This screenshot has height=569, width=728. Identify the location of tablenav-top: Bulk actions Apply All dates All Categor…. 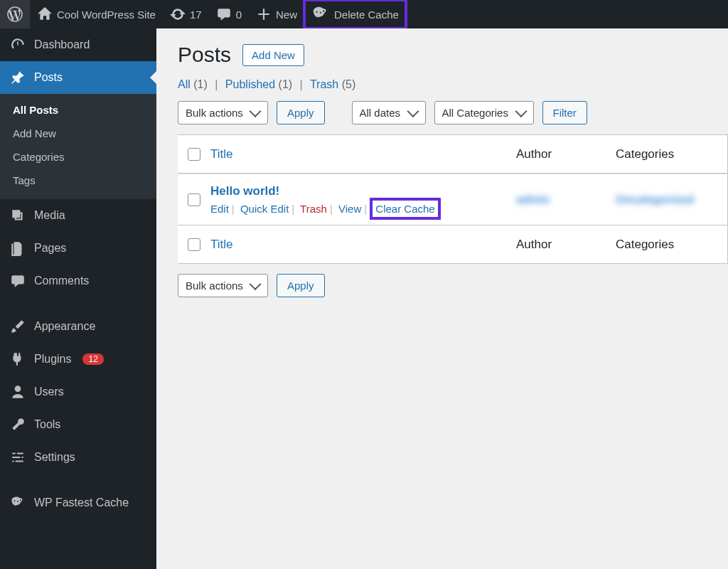
(453, 112).